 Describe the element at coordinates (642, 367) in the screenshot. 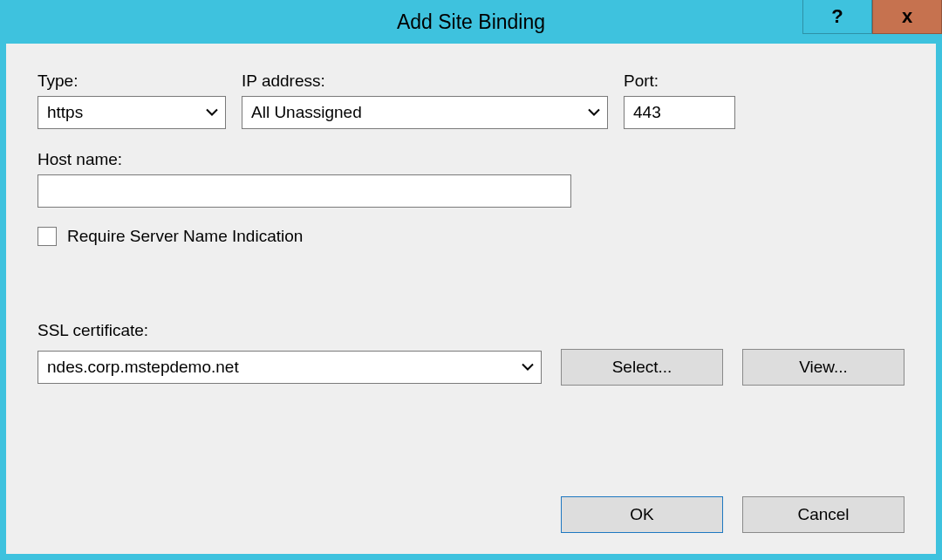

I see `select-button: Select...` at that location.